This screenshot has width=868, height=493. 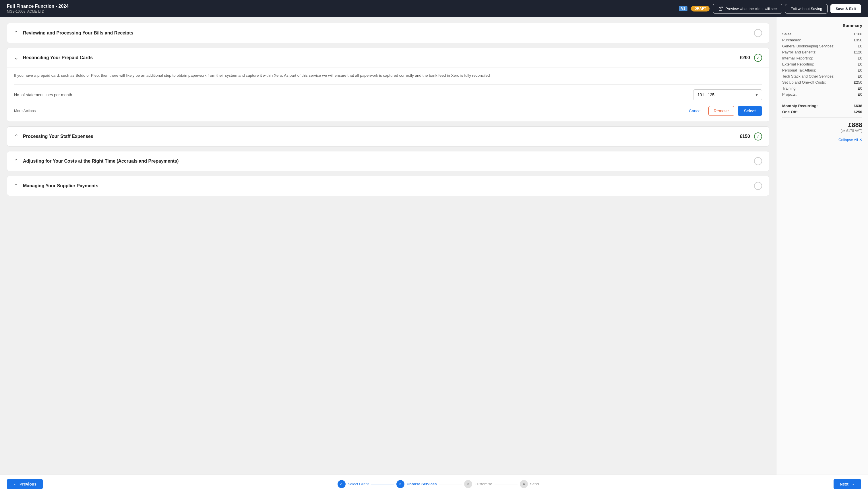 I want to click on card-divider, so click(x=388, y=85).